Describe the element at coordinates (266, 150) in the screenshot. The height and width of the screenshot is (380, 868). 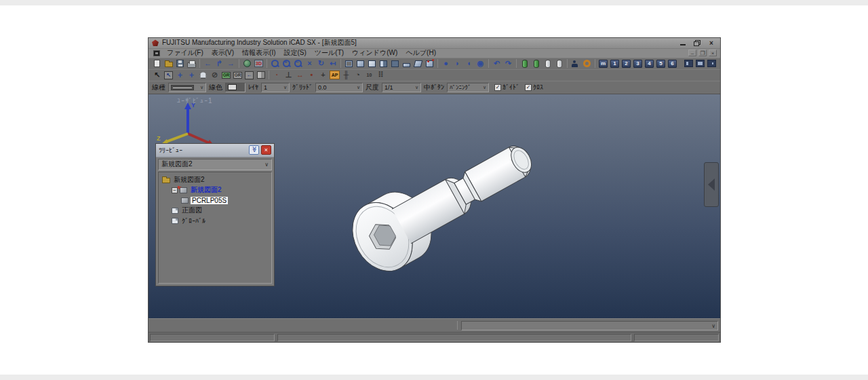
I see `tree-close-button: ×` at that location.